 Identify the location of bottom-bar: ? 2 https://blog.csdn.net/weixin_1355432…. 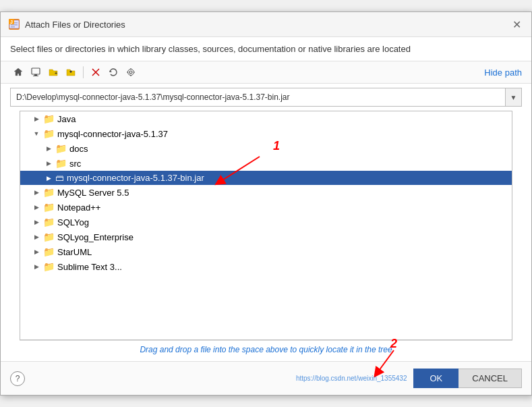
(266, 378).